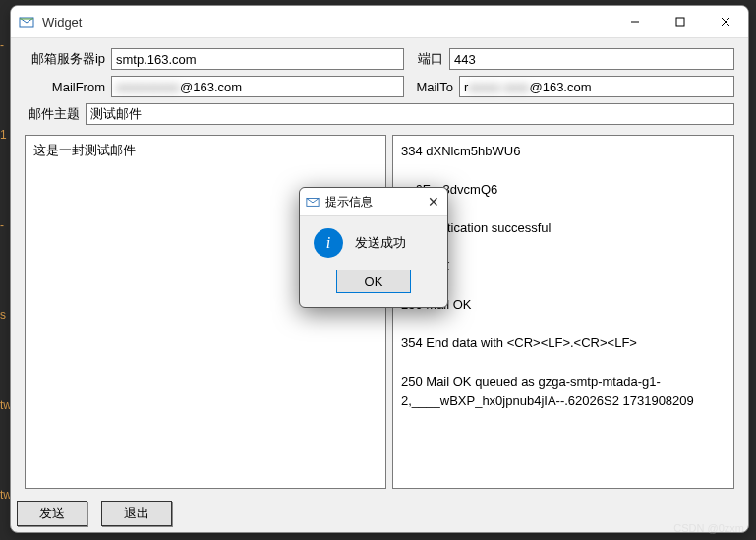  What do you see at coordinates (85, 150) in the screenshot?
I see `body-text-content: 这是一封测试邮件` at bounding box center [85, 150].